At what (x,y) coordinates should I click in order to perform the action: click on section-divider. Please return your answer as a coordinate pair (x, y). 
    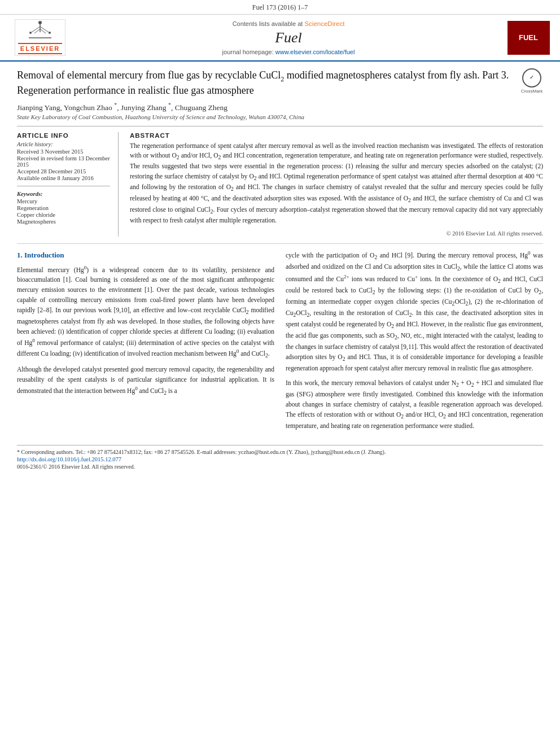
    Looking at the image, I should click on (280, 244).